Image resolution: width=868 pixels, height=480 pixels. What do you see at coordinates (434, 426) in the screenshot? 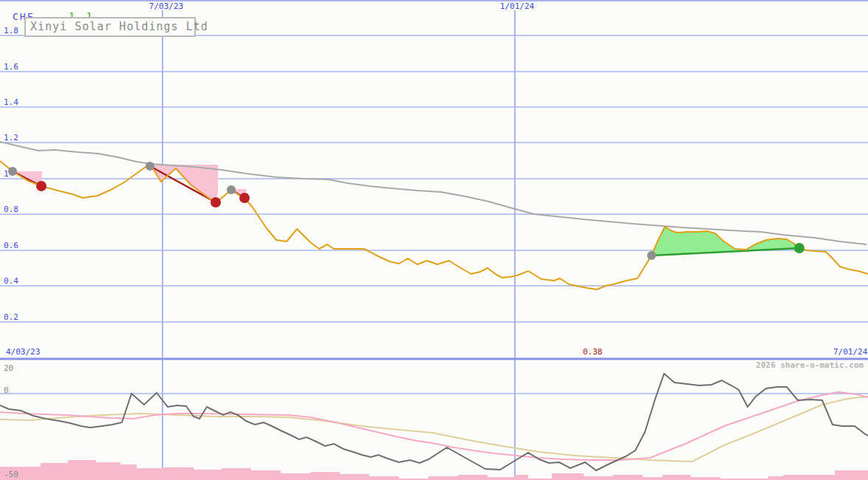
I see `signal-pink-line` at bounding box center [434, 426].